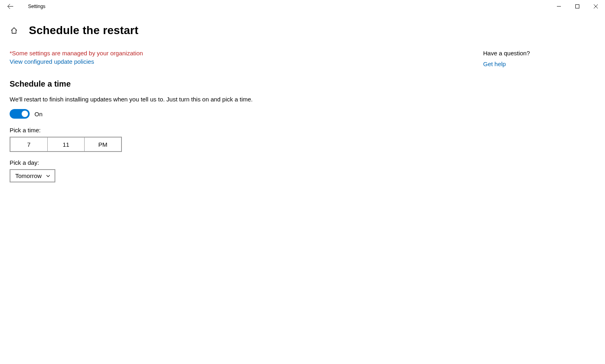 The width and height of the screenshot is (605, 364). I want to click on arrow-left-icon, so click(10, 6).